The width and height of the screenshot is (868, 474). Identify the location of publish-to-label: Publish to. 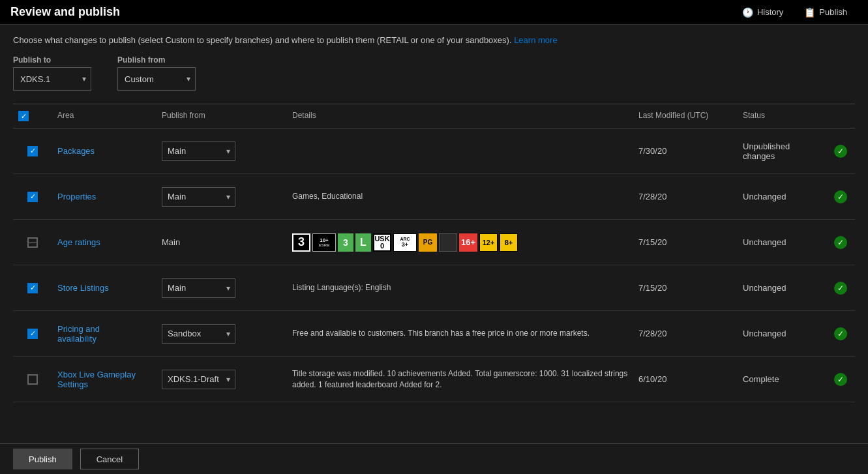
(52, 60).